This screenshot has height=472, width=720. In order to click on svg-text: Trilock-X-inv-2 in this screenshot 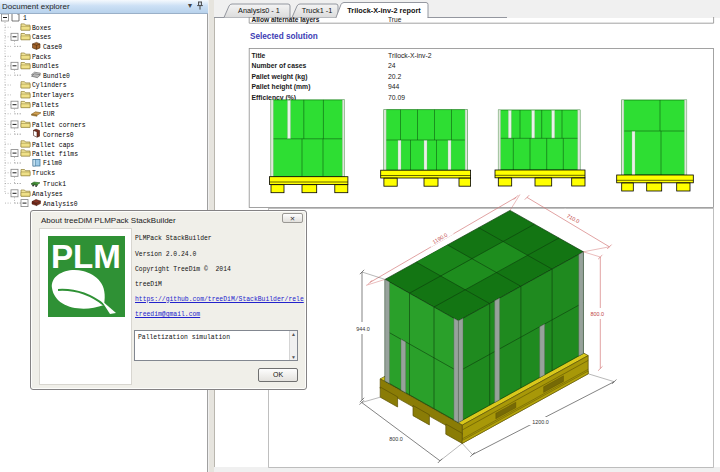, I will do `click(410, 56)`.